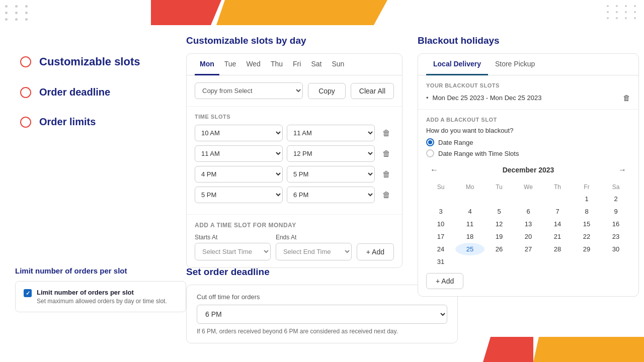 The width and height of the screenshot is (644, 362). What do you see at coordinates (587, 199) in the screenshot?
I see `cal-day-0-5: 1` at bounding box center [587, 199].